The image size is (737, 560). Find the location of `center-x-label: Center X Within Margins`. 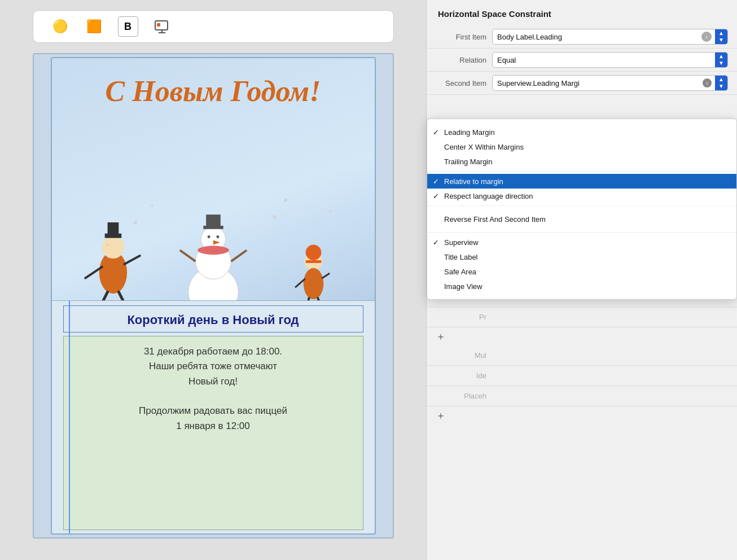

center-x-label: Center X Within Margins is located at coordinates (484, 147).